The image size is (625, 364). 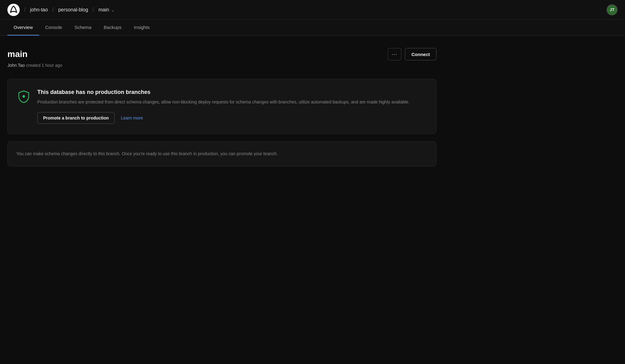 I want to click on info-card-actions: Promote a branch to production Learn mor…, so click(x=232, y=118).